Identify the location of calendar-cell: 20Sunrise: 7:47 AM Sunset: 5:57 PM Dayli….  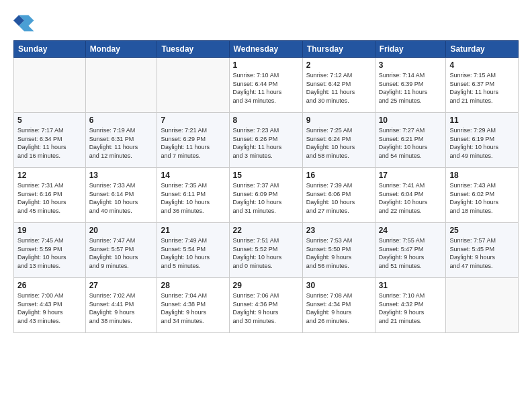
(121, 250).